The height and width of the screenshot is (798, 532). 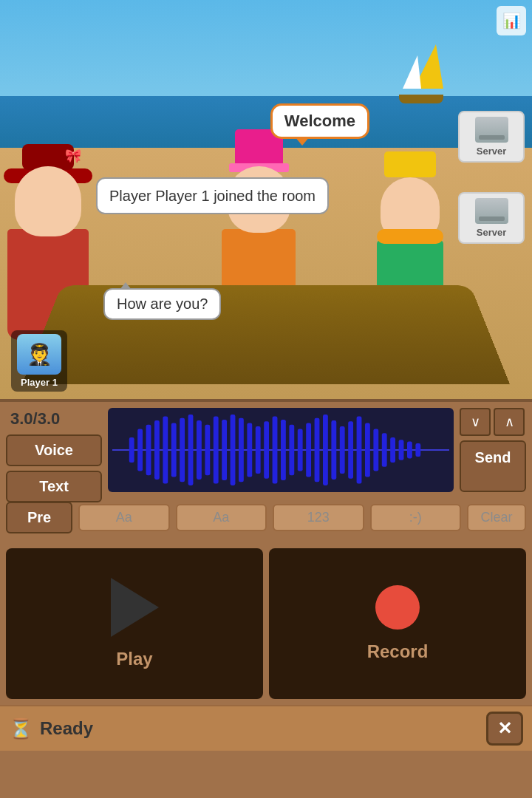 I want to click on ready-text: Ready, so click(x=66, y=729).